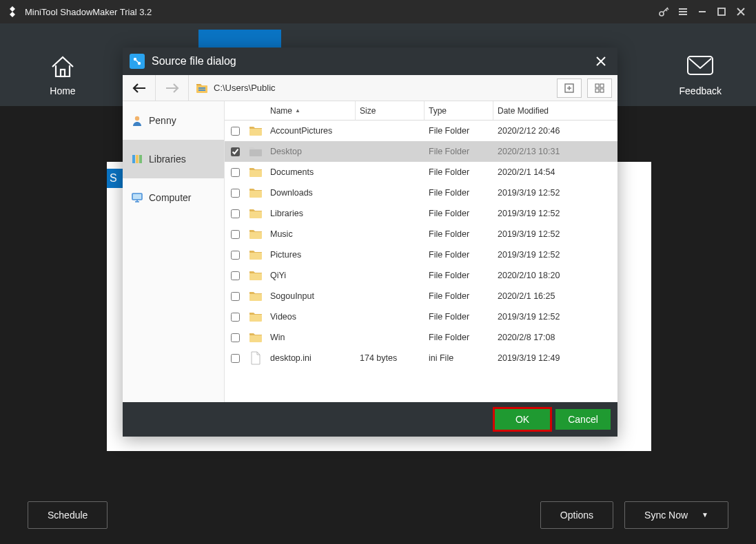  What do you see at coordinates (459, 110) in the screenshot?
I see `col-type: Type` at bounding box center [459, 110].